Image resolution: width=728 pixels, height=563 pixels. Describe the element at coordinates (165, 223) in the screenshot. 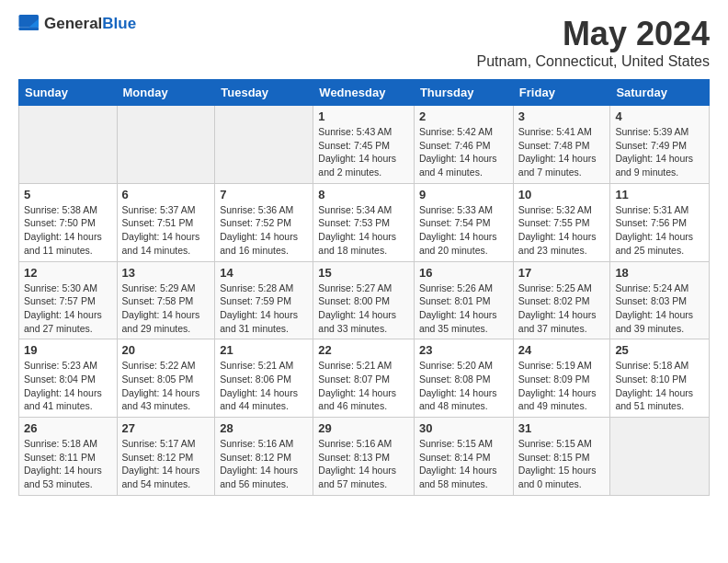

I see `calendar-cell: 6Sunrise: 5:37 AM Sunset: 7:51 PM Daylig…` at that location.